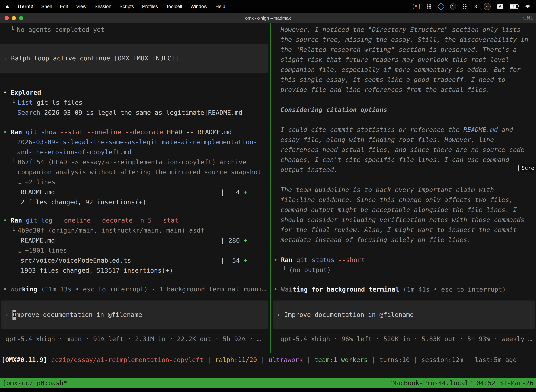  What do you see at coordinates (7, 18) in the screenshot?
I see `close-button` at bounding box center [7, 18].